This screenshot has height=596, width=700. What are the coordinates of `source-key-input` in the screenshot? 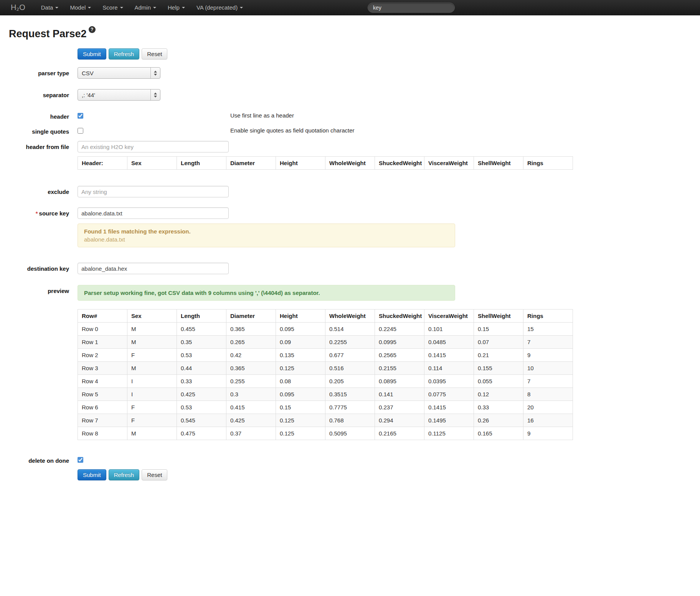 It's located at (153, 213).